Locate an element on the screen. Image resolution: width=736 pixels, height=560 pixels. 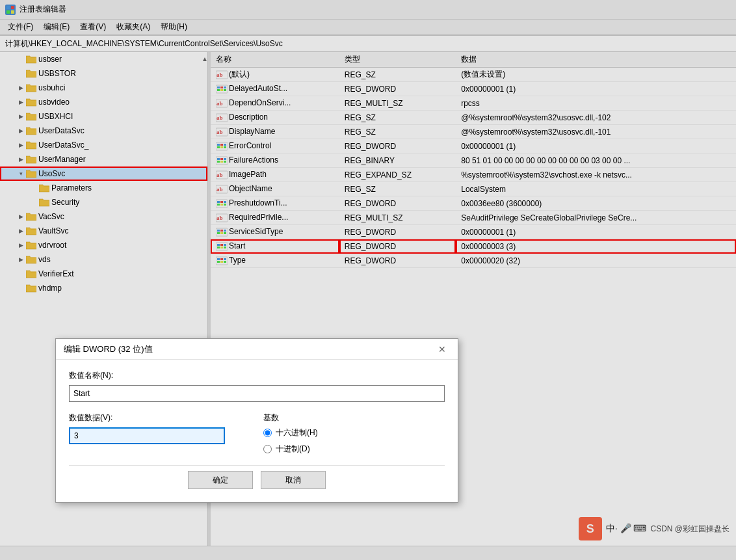
base-group: 基数 十六进制(H) 十进制(D) is located at coordinates (354, 433).